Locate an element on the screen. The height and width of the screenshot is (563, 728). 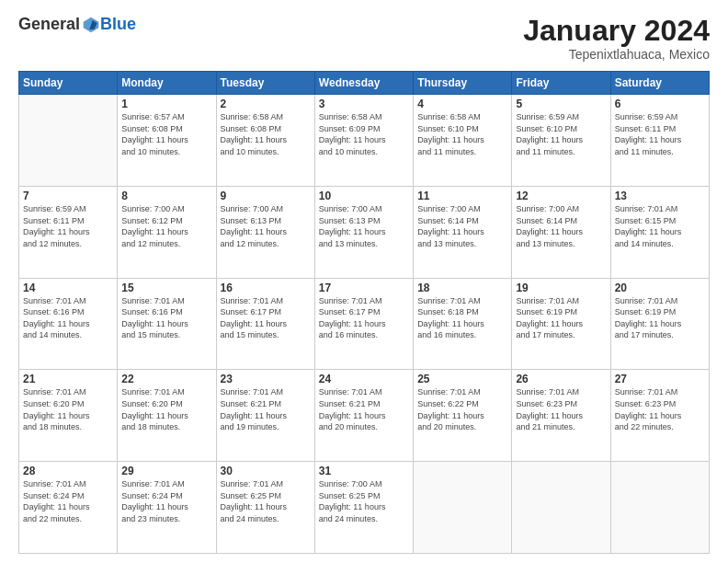
day-number: 19 is located at coordinates (561, 288).